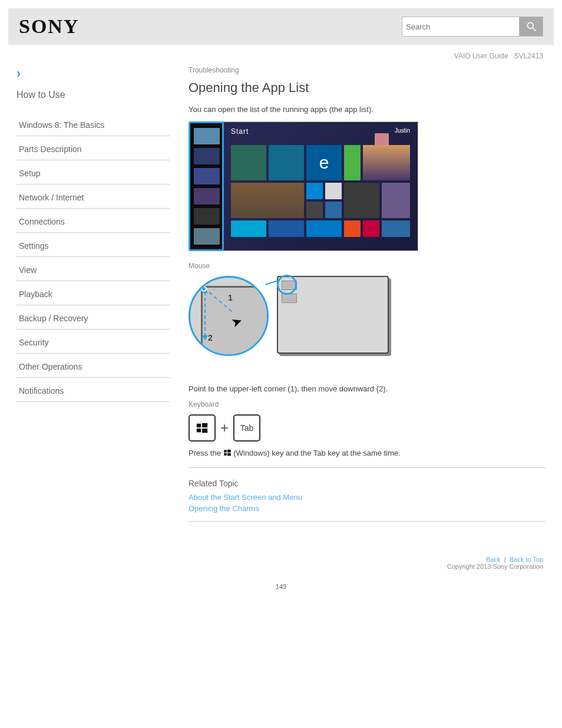 The height and width of the screenshot is (728, 562). I want to click on back-to-top-link: Back to Top, so click(527, 559).